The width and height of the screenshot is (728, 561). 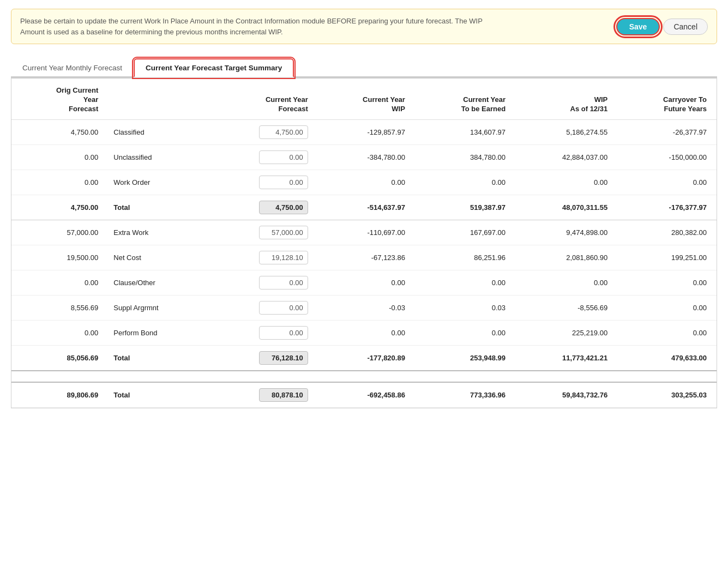 What do you see at coordinates (667, 257) in the screenshot?
I see `cell-carryover: 199,251.00` at bounding box center [667, 257].